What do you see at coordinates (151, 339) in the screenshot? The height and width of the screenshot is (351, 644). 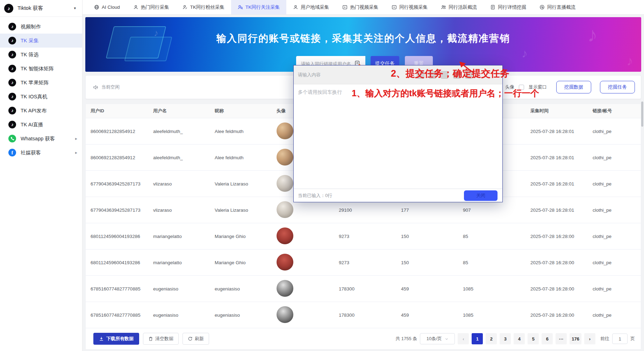 I see `trash-icon` at bounding box center [151, 339].